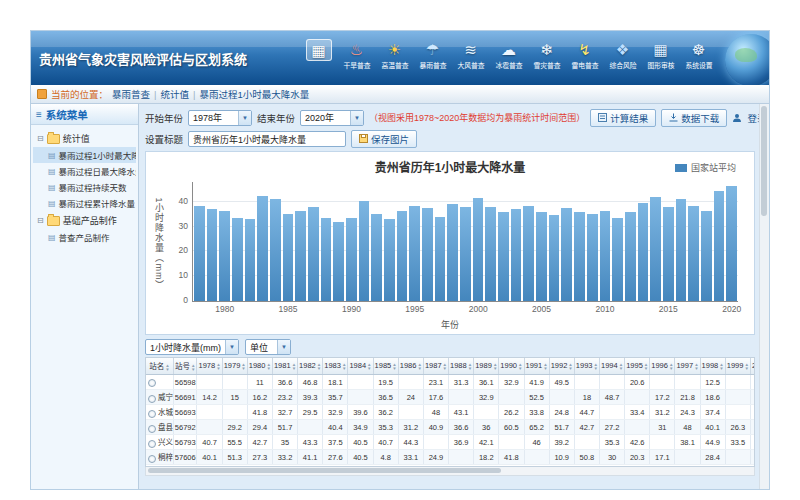 The width and height of the screenshot is (800, 500). What do you see at coordinates (698, 55) in the screenshot?
I see `module-settings: ☸系统设置` at bounding box center [698, 55].